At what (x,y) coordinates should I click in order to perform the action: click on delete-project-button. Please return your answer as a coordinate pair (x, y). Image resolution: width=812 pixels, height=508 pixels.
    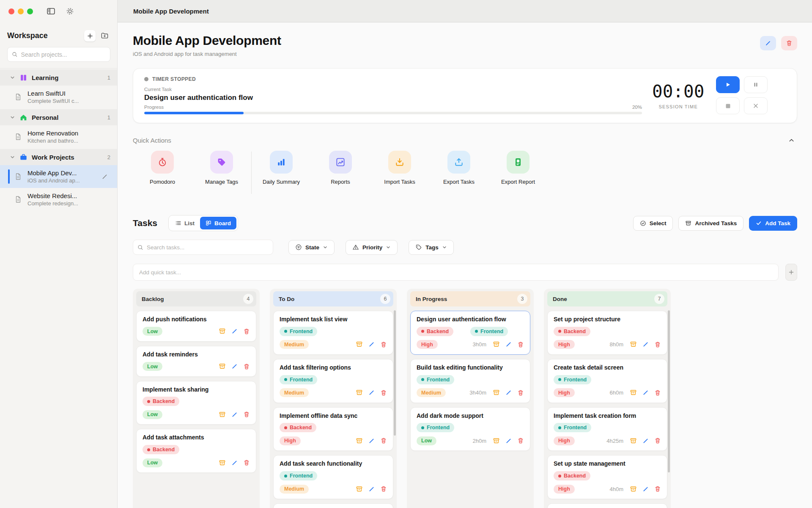
    Looking at the image, I should click on (789, 43).